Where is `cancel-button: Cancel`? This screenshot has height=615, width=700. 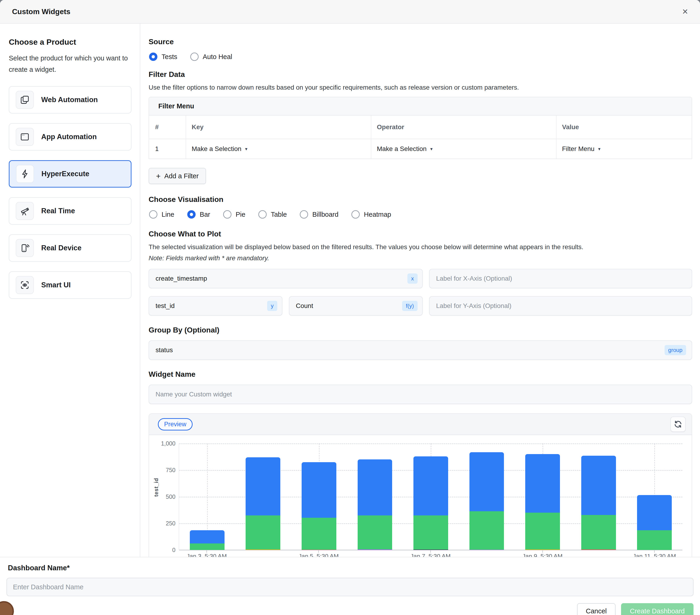
cancel-button: Cancel is located at coordinates (596, 609).